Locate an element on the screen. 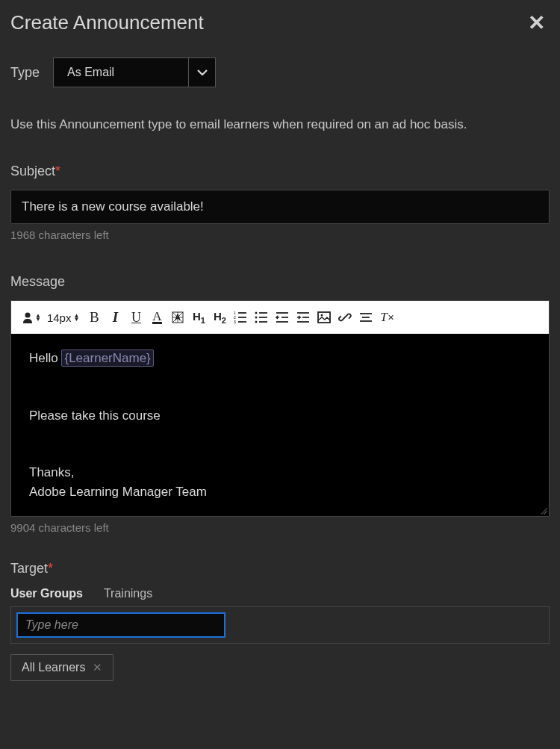  type-select: As Email is located at coordinates (134, 72).